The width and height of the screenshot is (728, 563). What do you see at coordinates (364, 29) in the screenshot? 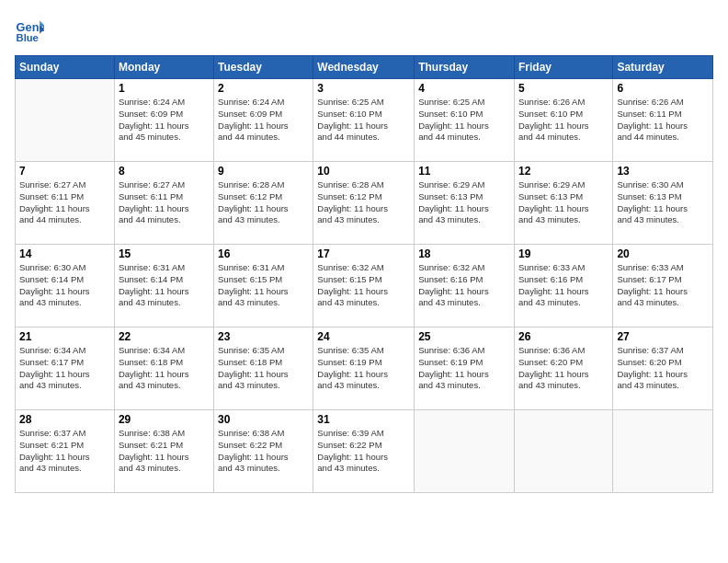
I see `page-header: General Blue` at bounding box center [364, 29].